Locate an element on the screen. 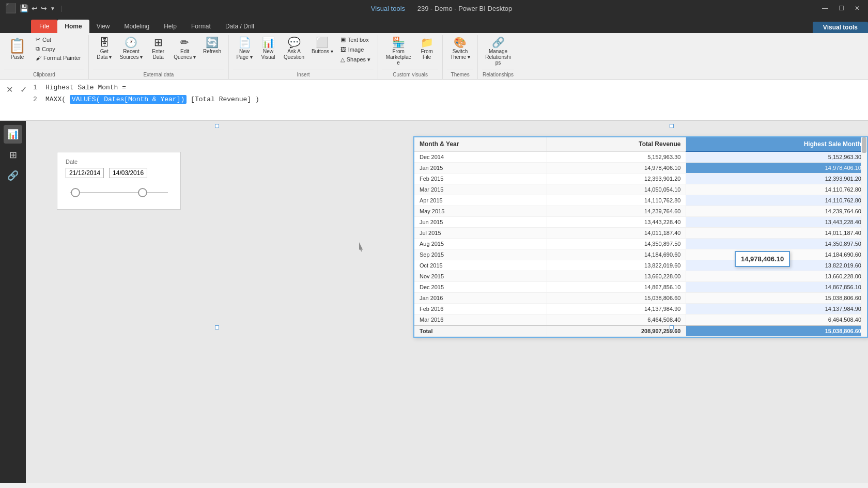 This screenshot has height=488, width=868. themes-label: Themes is located at coordinates (460, 74).